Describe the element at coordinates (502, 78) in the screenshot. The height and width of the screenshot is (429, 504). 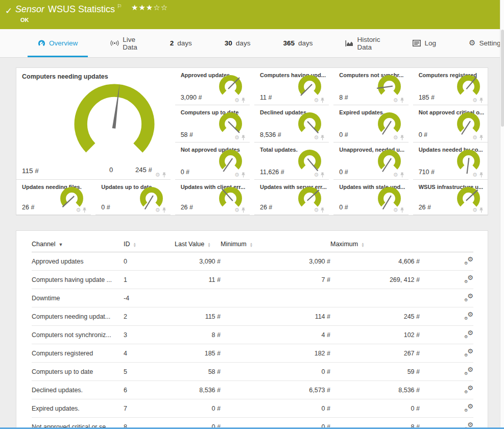
I see `scrollbar-thumb` at that location.